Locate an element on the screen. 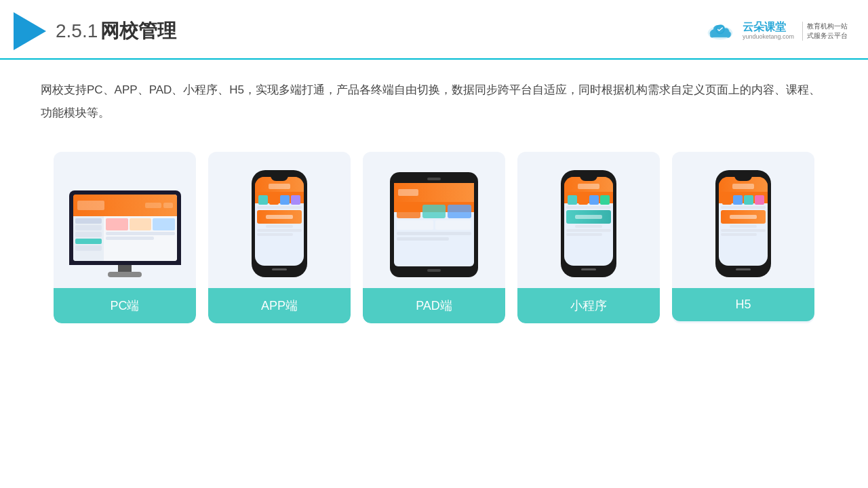 This screenshot has height=488, width=868. card-h5-label: H5 is located at coordinates (743, 305).